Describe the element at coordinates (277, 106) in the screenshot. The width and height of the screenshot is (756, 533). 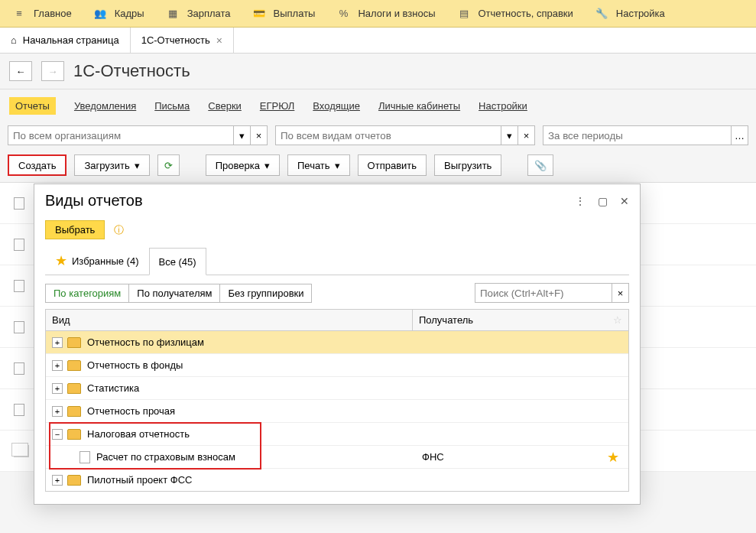
I see `link-egrul: ЕГРЮЛ` at that location.